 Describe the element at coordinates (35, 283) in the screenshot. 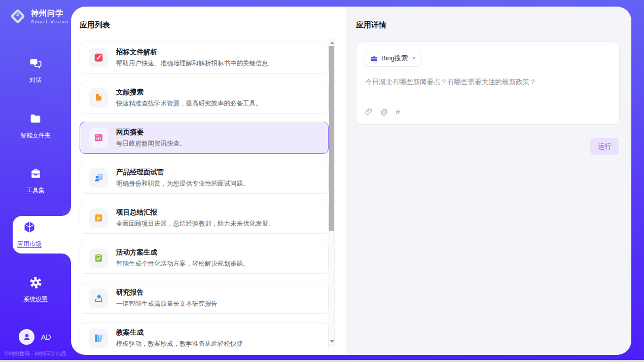

I see `gear-icon` at that location.